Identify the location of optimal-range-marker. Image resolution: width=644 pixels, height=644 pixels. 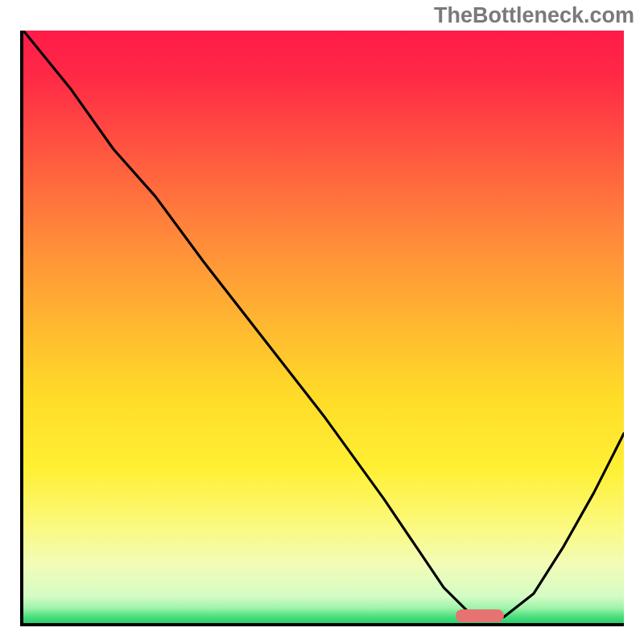
(480, 616).